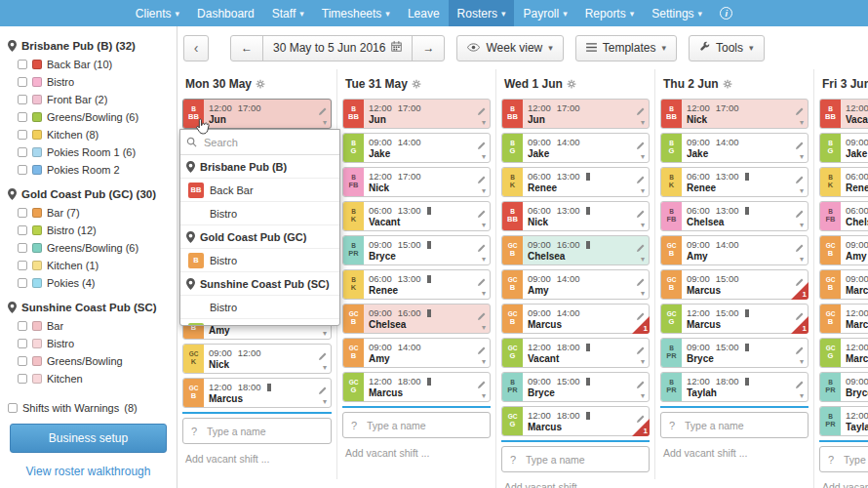 This screenshot has width=868, height=488. I want to click on team-filter-gold-coast-pub-gc-bar: Bar (7), so click(94, 213).